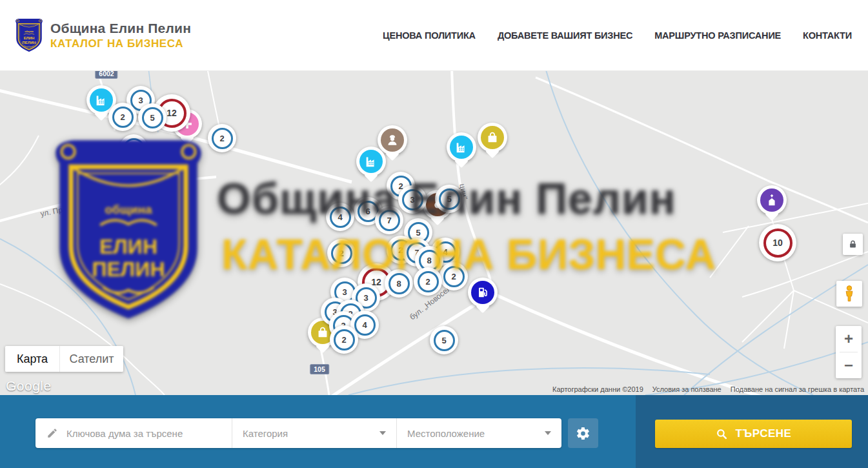 Image resolution: width=868 pixels, height=468 pixels. What do you see at coordinates (121, 36) in the screenshot?
I see `brand-text: Община Елин Пелин КАТАЛОГ НА БИЗНЕСА` at bounding box center [121, 36].